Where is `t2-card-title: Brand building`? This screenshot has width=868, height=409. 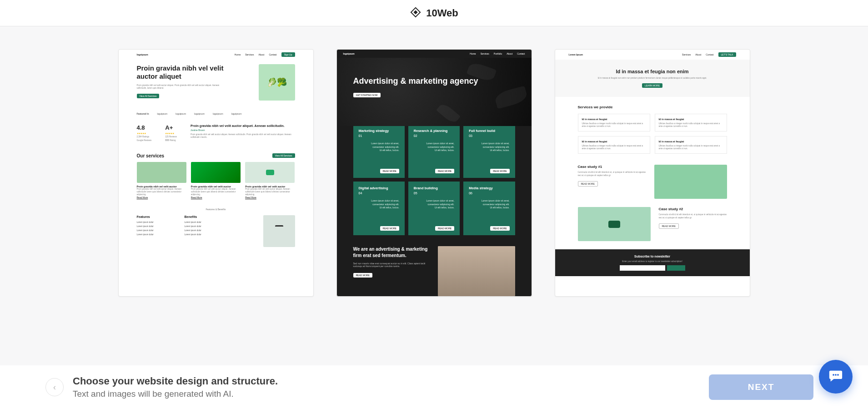 t2-card-title: Brand building is located at coordinates (434, 188).